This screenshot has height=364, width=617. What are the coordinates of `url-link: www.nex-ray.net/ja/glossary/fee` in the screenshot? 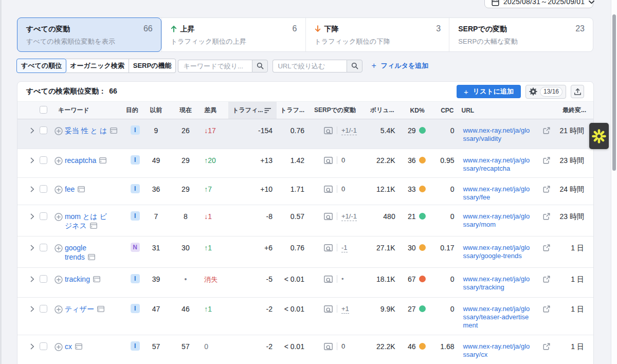 It's located at (496, 193).